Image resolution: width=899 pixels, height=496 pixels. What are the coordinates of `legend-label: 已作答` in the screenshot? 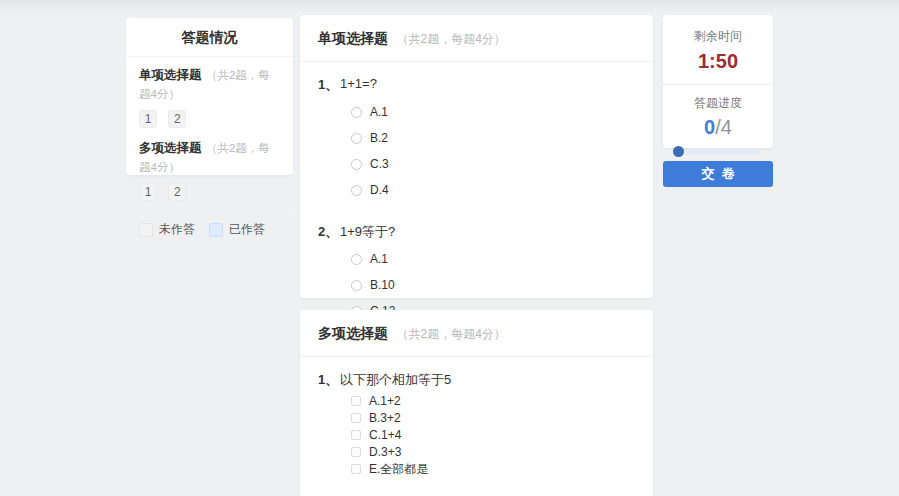 It's located at (247, 230).